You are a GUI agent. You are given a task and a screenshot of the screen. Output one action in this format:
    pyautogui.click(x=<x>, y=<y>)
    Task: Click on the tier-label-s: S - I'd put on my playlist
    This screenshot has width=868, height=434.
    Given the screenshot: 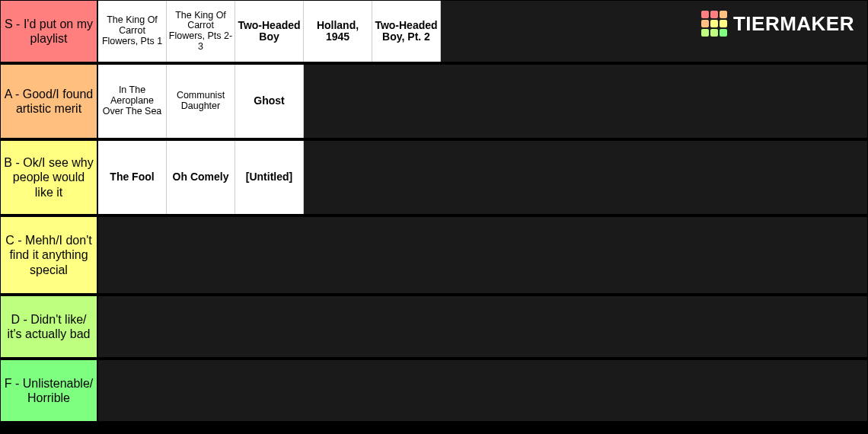 What is the action you would take?
    pyautogui.click(x=49, y=31)
    